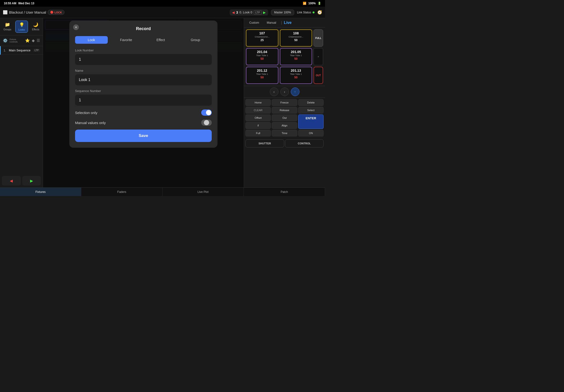  Describe the element at coordinates (209, 112) in the screenshot. I see `selection-only-knob` at that location.